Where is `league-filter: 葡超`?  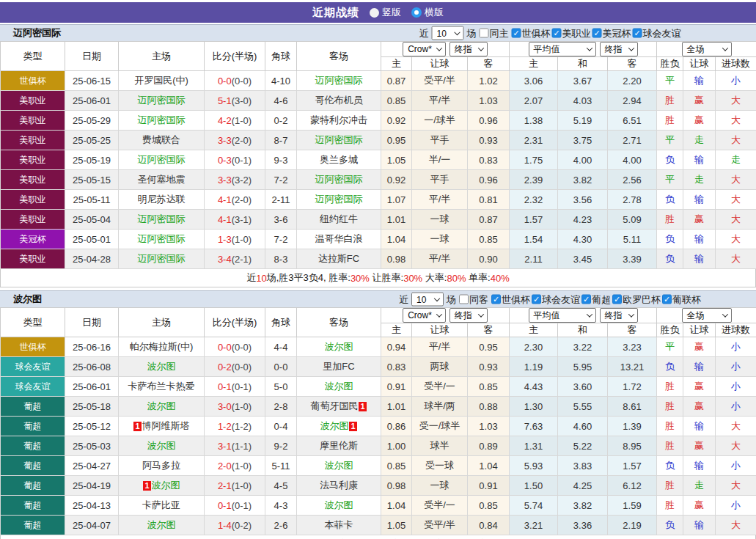
league-filter: 葡超 is located at coordinates (596, 299).